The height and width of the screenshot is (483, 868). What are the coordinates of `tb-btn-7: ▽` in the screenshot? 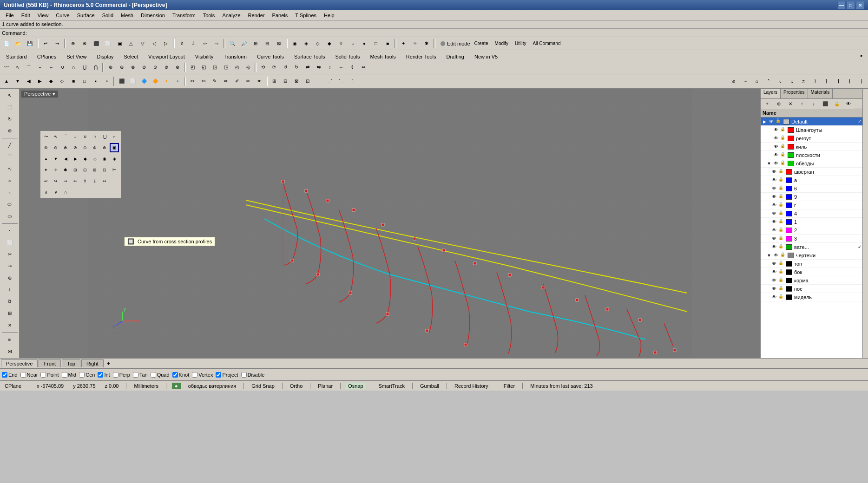 It's located at (143, 44).